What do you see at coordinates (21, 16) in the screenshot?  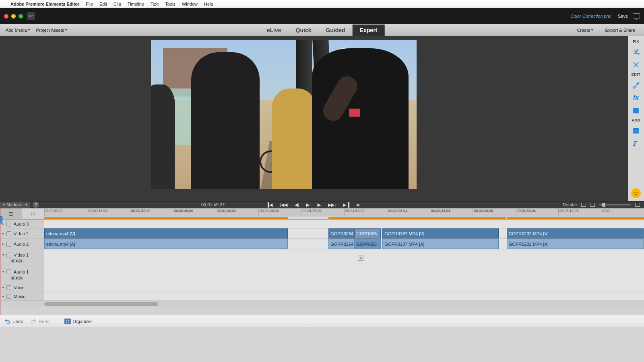 I see `zoom-window-icon` at bounding box center [21, 16].